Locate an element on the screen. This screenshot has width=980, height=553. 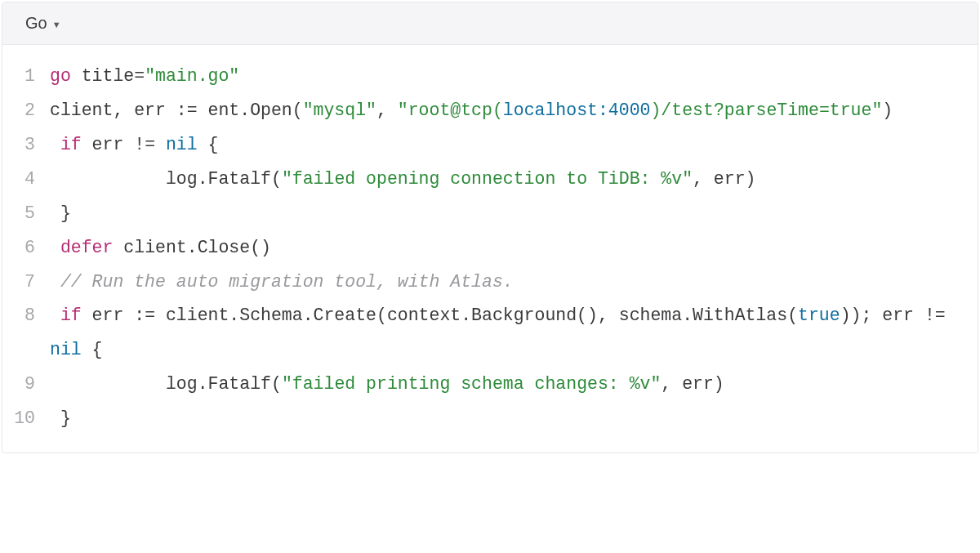
code-line: 1 go title="main.go" is located at coordinates (490, 77).